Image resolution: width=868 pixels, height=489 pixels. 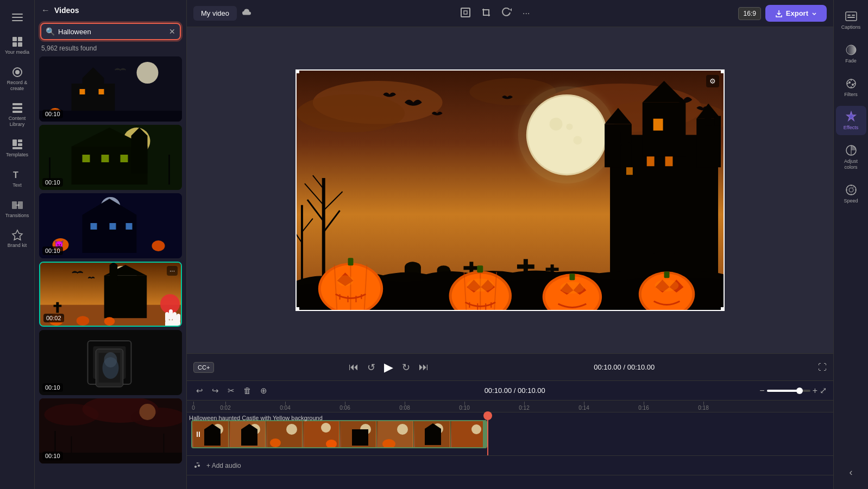 What do you see at coordinates (111, 33) in the screenshot?
I see `search-bar-wrapper: 🔍 ✕ ◈` at bounding box center [111, 33].